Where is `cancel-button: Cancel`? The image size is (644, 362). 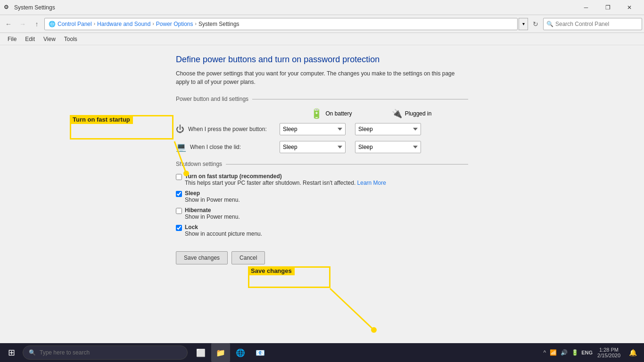 cancel-button: Cancel is located at coordinates (248, 258).